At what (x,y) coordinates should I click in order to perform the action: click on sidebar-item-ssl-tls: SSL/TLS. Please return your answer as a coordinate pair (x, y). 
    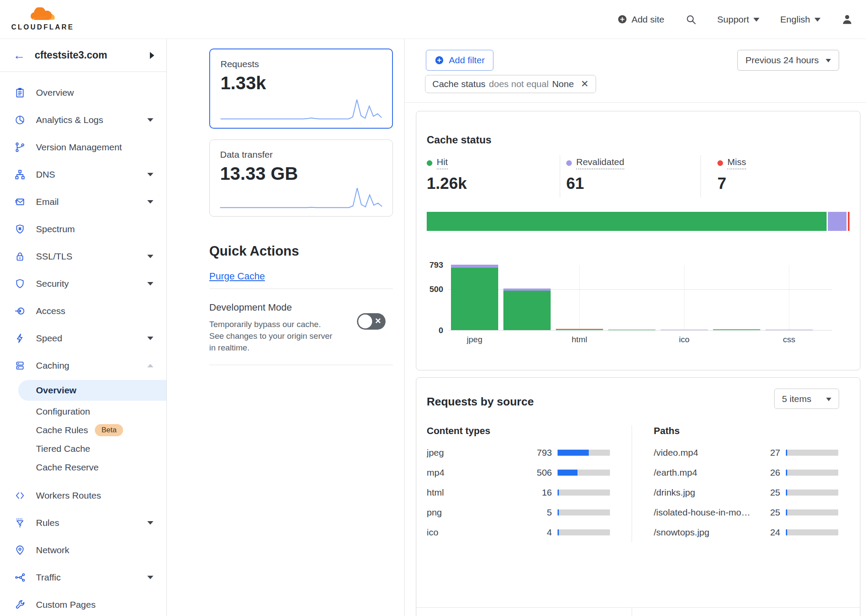
    Looking at the image, I should click on (83, 256).